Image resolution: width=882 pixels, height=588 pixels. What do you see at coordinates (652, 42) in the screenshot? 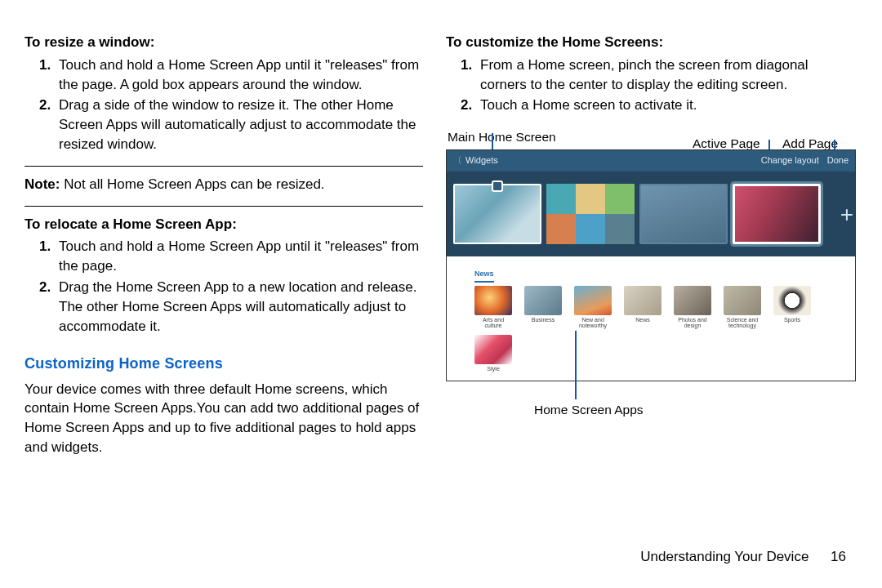
I see `heading-customize: To customize the Home Screens:` at bounding box center [652, 42].